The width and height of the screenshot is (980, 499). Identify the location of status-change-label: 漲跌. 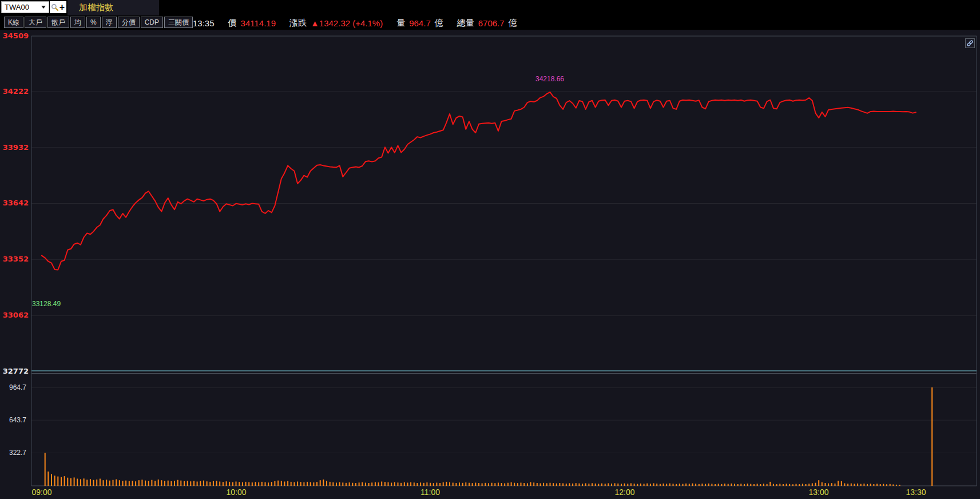
(298, 23).